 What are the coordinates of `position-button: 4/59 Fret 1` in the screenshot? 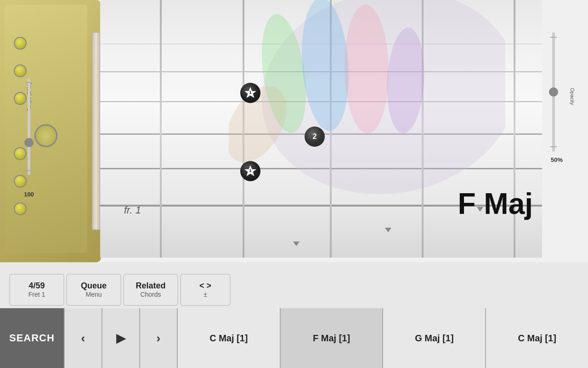 It's located at (37, 290).